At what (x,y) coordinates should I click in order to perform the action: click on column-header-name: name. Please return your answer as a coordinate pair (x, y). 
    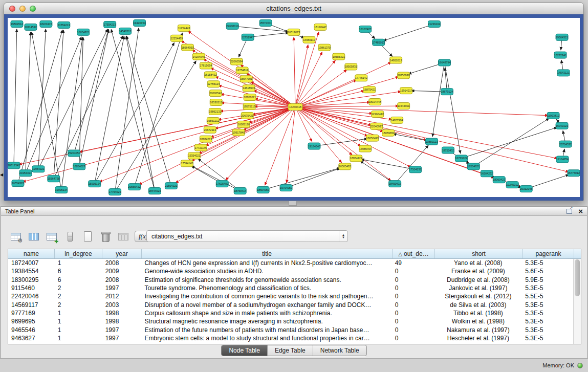
    Looking at the image, I should click on (32, 254).